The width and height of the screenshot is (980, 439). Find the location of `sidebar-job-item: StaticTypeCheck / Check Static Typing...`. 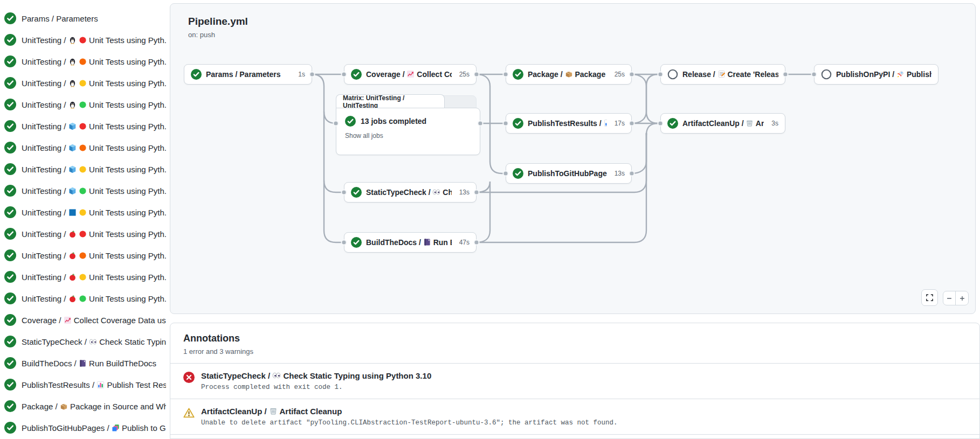

sidebar-job-item: StaticTypeCheck / Check Static Typing... is located at coordinates (84, 342).